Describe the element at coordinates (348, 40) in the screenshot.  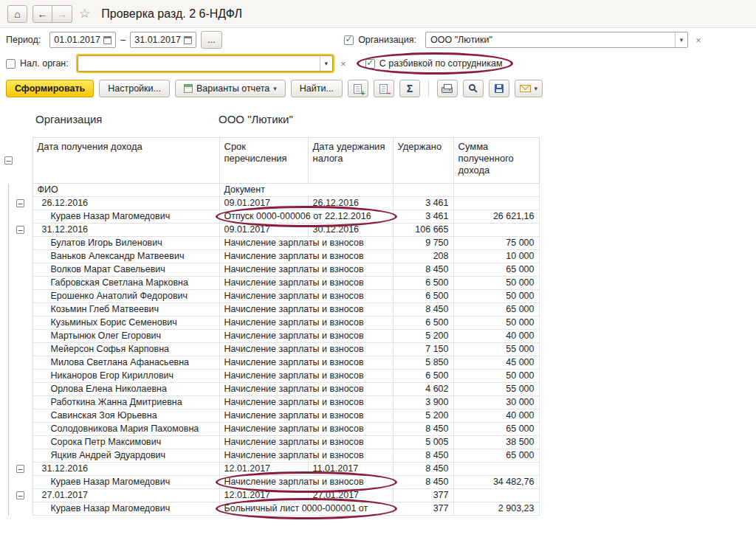
I see `organization-checkbox: ✓` at that location.